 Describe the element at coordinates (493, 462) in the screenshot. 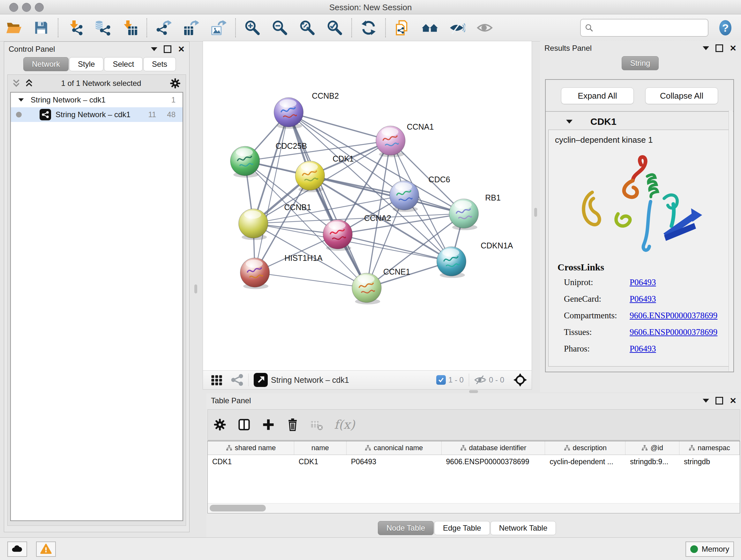

I see `table-cell: 9606.ENSP00000378699` at that location.